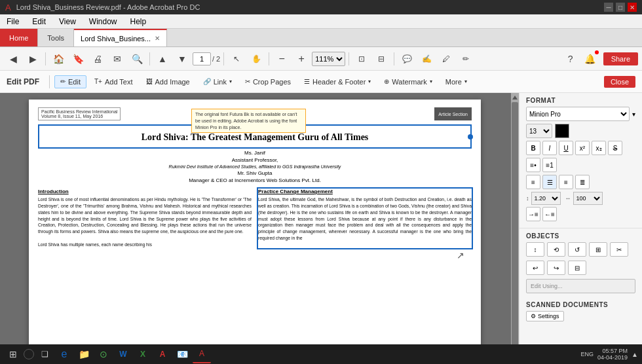 The image size is (642, 364). Describe the element at coordinates (162, 59) in the screenshot. I see `prev-page-button: ▲` at that location.